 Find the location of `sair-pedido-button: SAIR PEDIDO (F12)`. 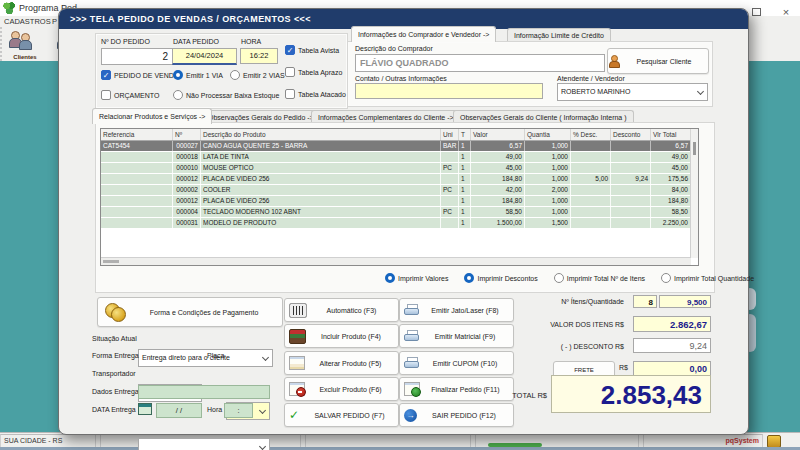

sair-pedido-button: SAIR PEDIDO (F12) is located at coordinates (456, 415).